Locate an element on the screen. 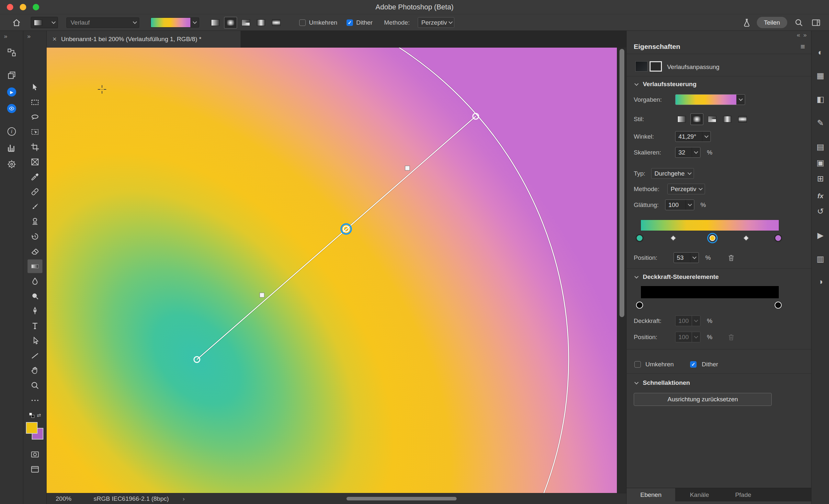  move-tool is located at coordinates (35, 87).